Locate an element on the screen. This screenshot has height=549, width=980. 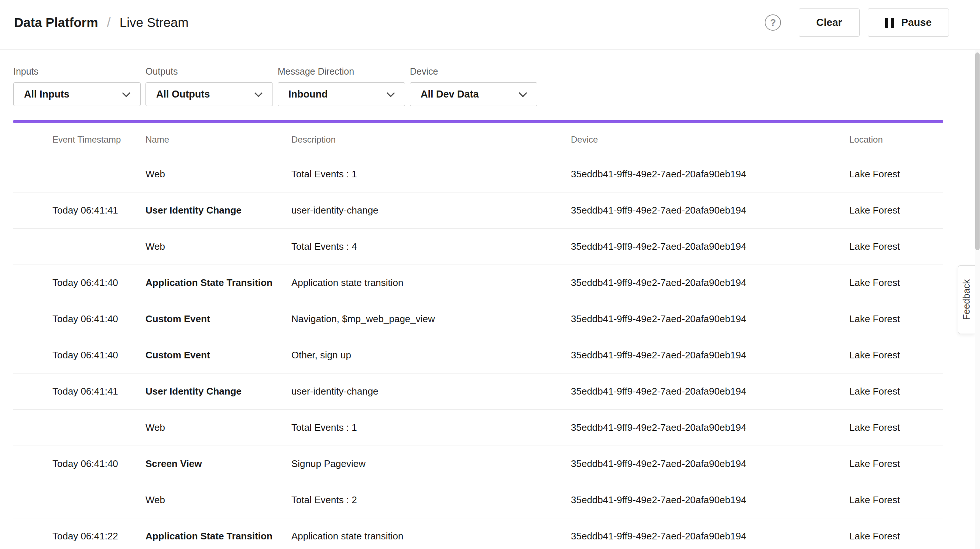
filter-value-outputs: All Outputs is located at coordinates (183, 94).